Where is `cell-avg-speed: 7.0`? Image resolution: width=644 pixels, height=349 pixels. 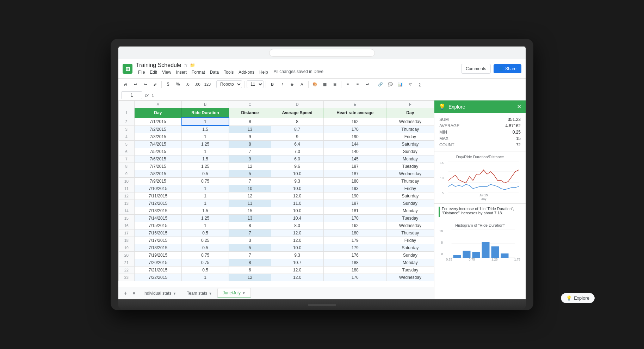
cell-avg-speed: 7.0 is located at coordinates (297, 152).